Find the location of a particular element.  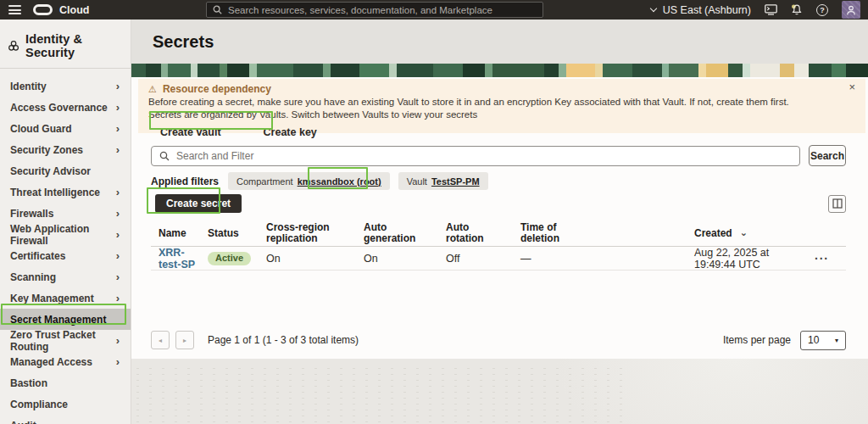

person-icon is located at coordinates (851, 10).